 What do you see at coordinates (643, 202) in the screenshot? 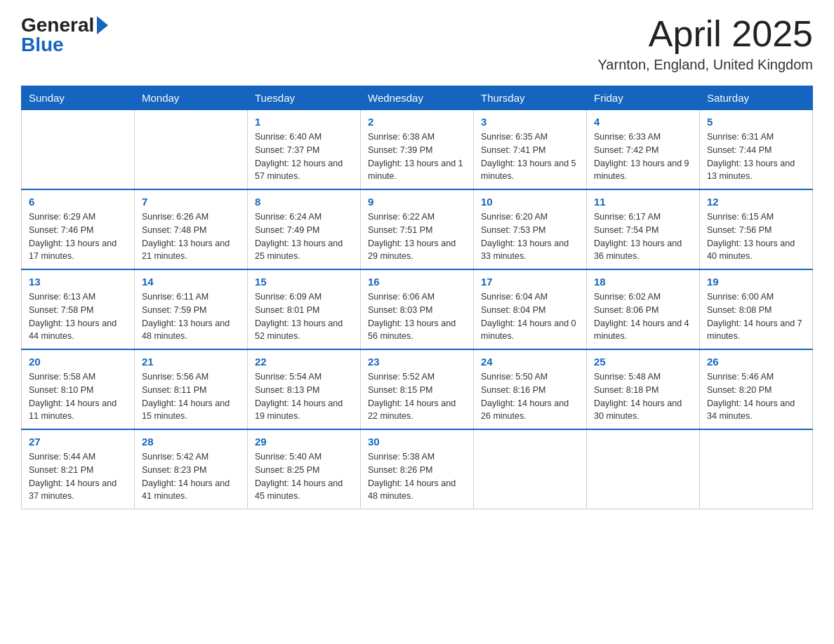
I see `day-number: 11` at bounding box center [643, 202].